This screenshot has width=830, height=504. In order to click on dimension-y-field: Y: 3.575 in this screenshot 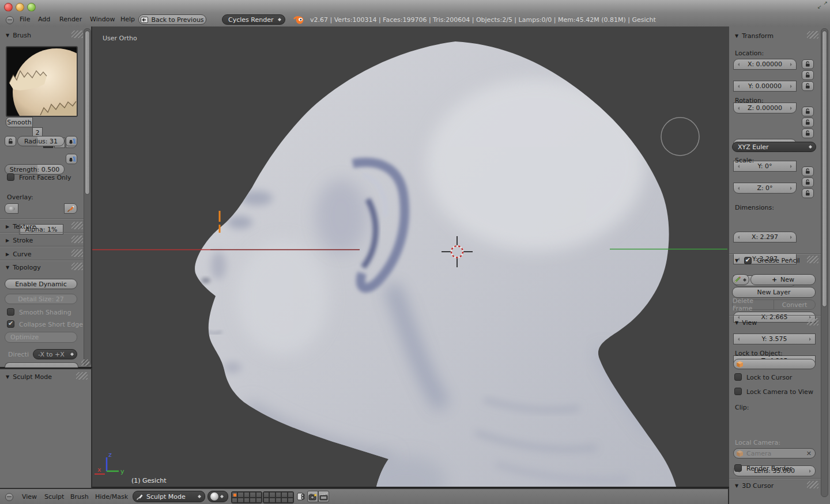, I will do `click(775, 339)`.